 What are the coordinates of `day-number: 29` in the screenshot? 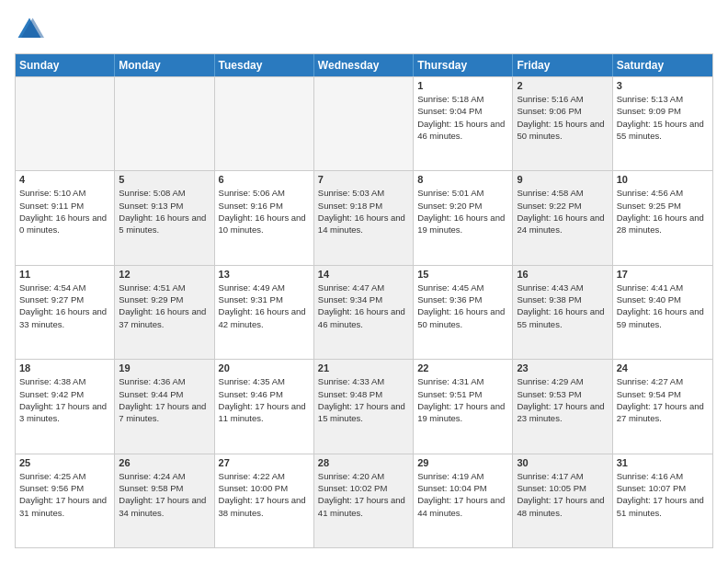 It's located at (463, 463).